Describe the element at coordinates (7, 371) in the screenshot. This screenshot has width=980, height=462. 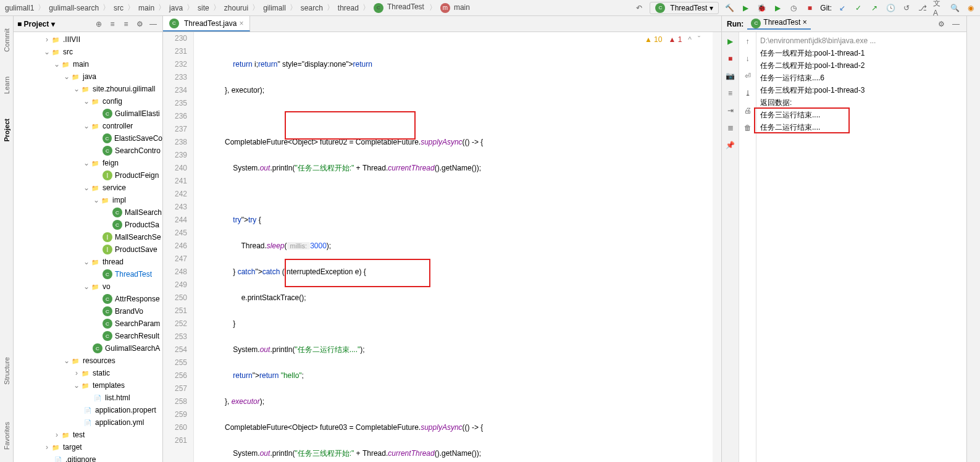
I see `structure-tool: Structure` at that location.